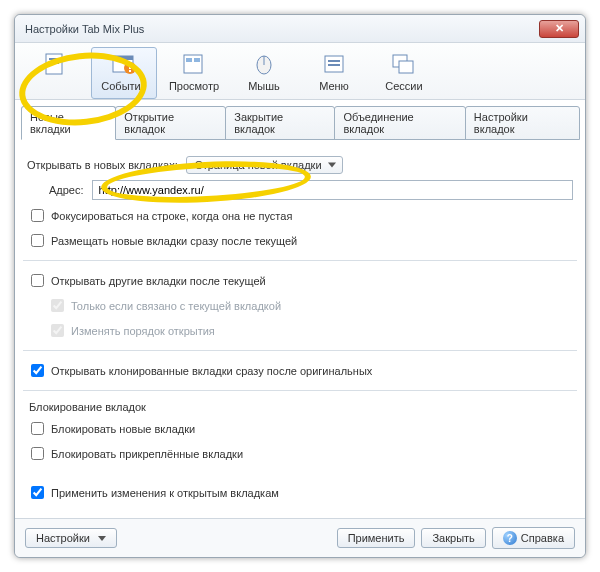 The height and width of the screenshot is (572, 600). What do you see at coordinates (102, 165) in the screenshot?
I see `open-in-new-label: Открывать в новых вкладках:` at bounding box center [102, 165].